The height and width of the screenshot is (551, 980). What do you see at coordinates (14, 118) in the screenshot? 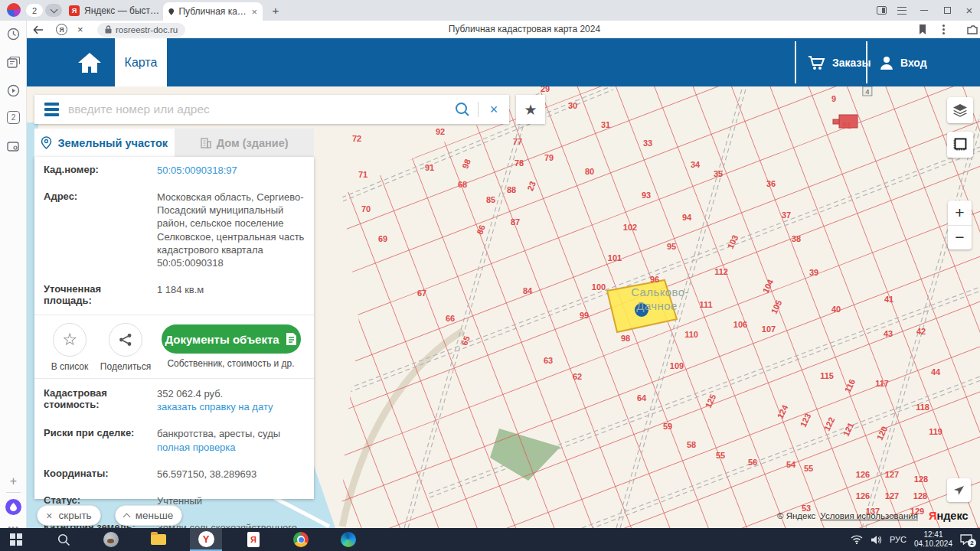
I see `tabs-panel-icon: 2` at bounding box center [14, 118].